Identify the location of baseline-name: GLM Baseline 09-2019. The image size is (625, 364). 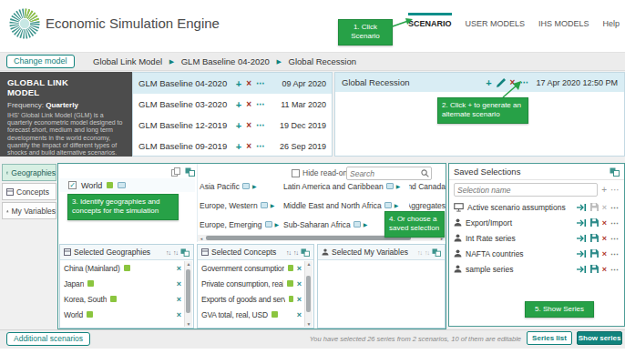
(188, 146).